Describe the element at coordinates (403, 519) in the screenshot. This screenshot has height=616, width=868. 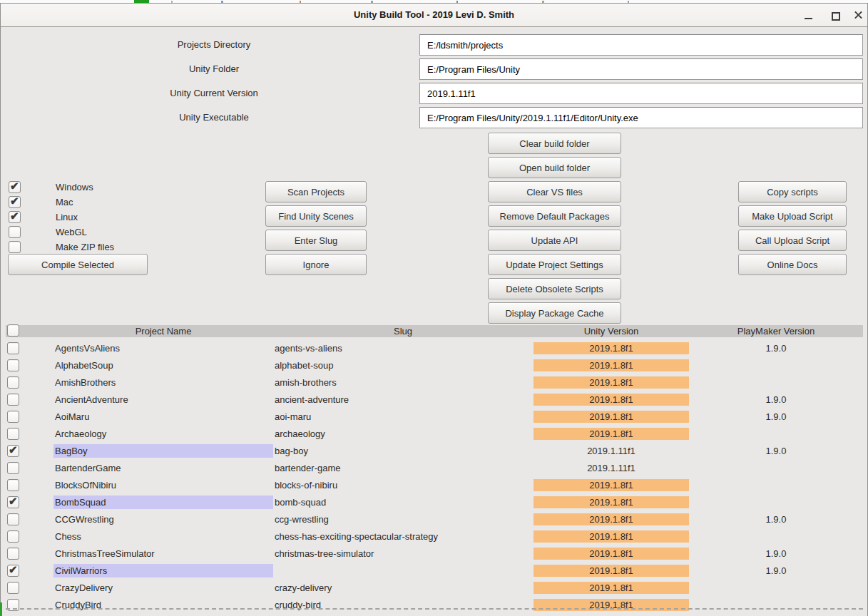
I see `slug-cell: ccg-wrestling` at that location.